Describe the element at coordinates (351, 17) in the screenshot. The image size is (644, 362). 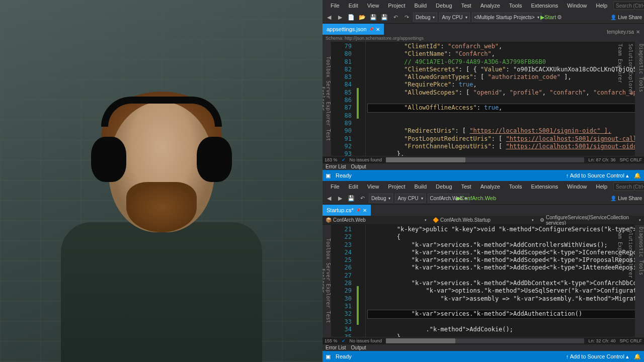
I see `new-item-icon: 📄` at that location.